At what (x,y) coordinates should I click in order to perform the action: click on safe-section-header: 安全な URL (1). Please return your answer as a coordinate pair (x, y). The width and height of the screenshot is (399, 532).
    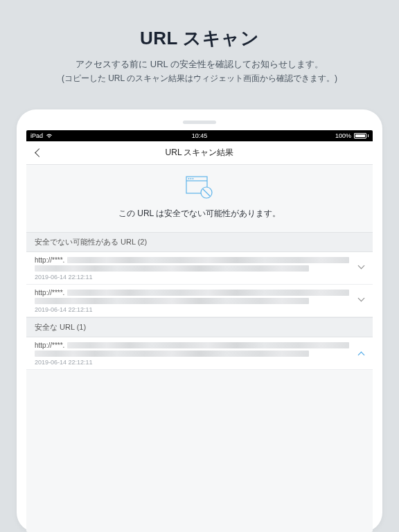
    Looking at the image, I should click on (200, 327).